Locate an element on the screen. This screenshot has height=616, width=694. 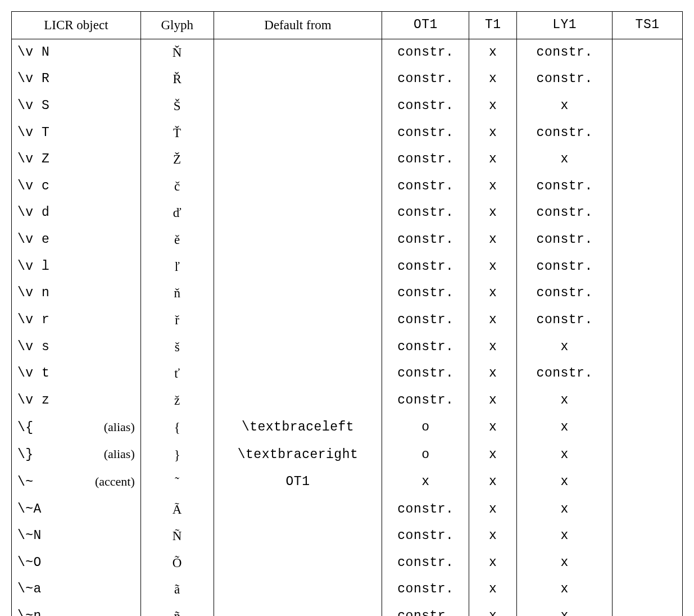
glyph-cell: ť is located at coordinates (177, 374).